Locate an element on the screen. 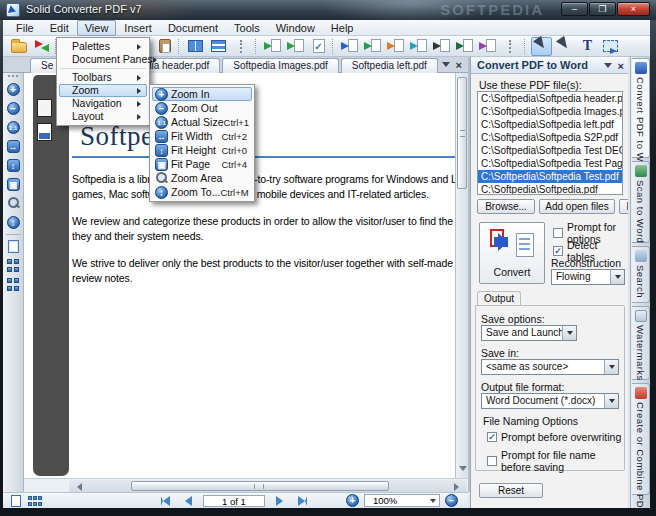 The width and height of the screenshot is (656, 516). minimize-button: – is located at coordinates (574, 9).